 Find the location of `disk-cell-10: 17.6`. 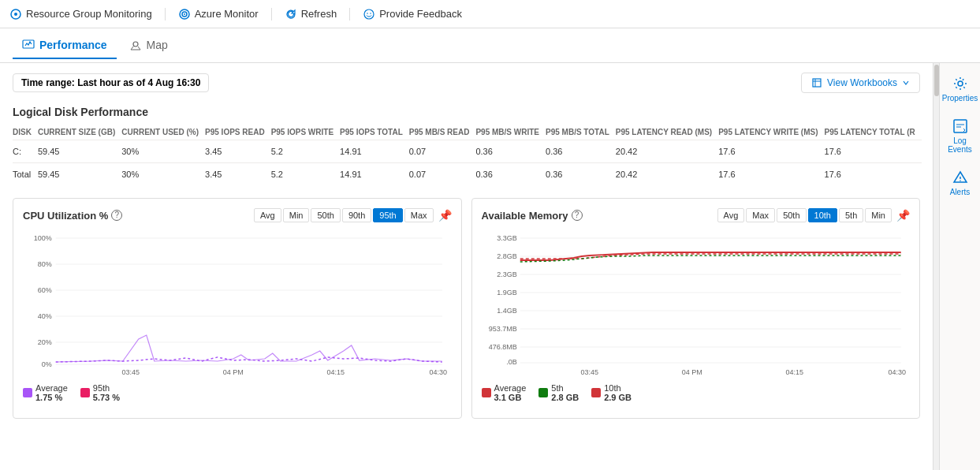

disk-cell-10: 17.6 is located at coordinates (771, 151).